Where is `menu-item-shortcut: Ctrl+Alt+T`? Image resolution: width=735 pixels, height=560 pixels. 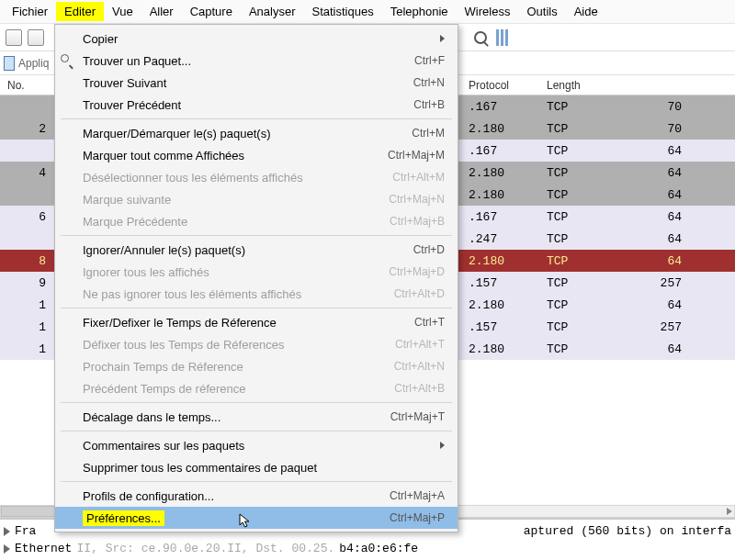 menu-item-shortcut: Ctrl+Alt+T is located at coordinates (420, 344).